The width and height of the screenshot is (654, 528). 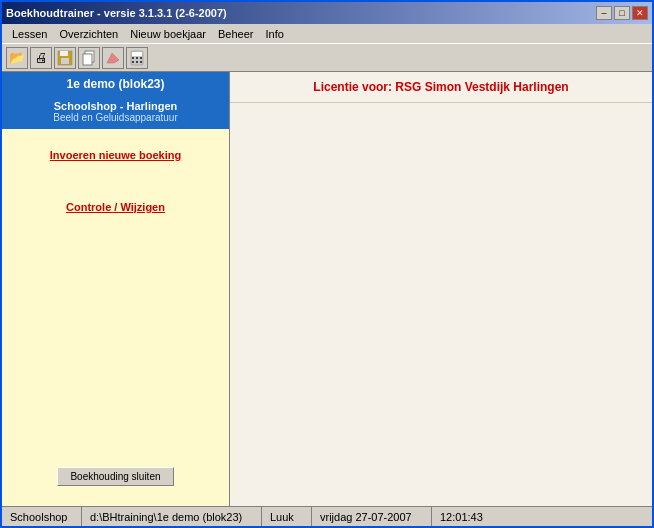 I want to click on school-info: Schoolshop - Harlingen Beeld en Geluidsa…, so click(x=116, y=112).